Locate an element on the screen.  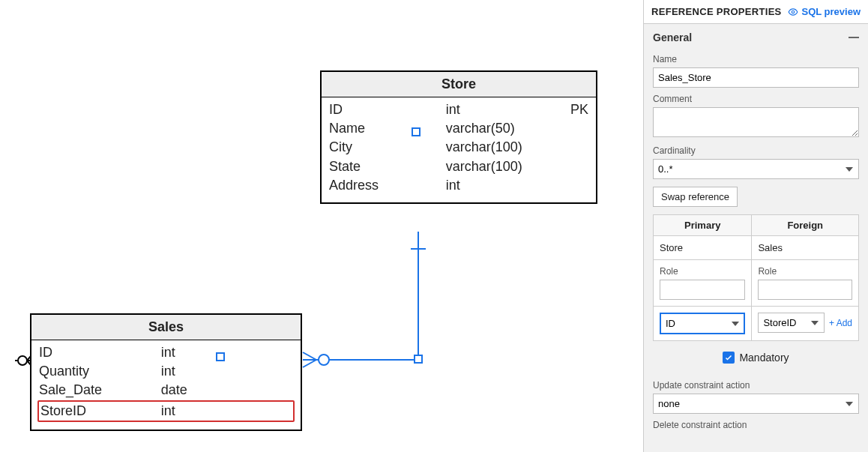
entity-store: Store ID int PK Name varchar(50) City va… is located at coordinates (459, 137).